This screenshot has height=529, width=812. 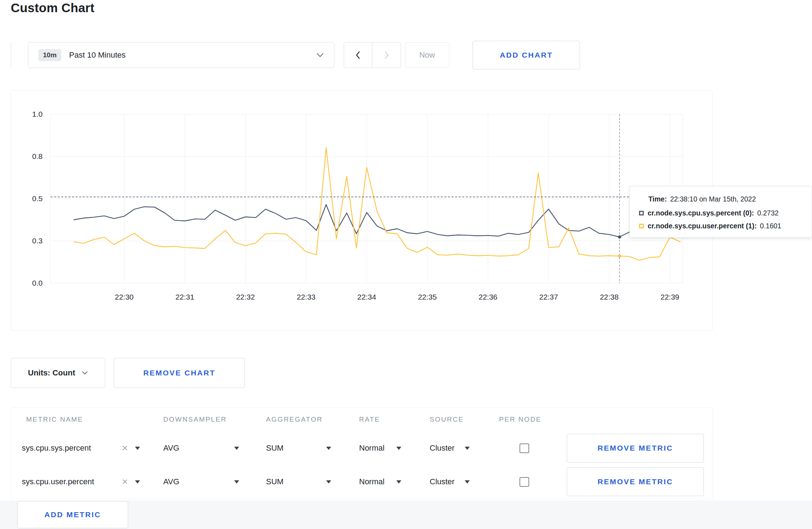 I want to click on time-nav-group, so click(x=372, y=55).